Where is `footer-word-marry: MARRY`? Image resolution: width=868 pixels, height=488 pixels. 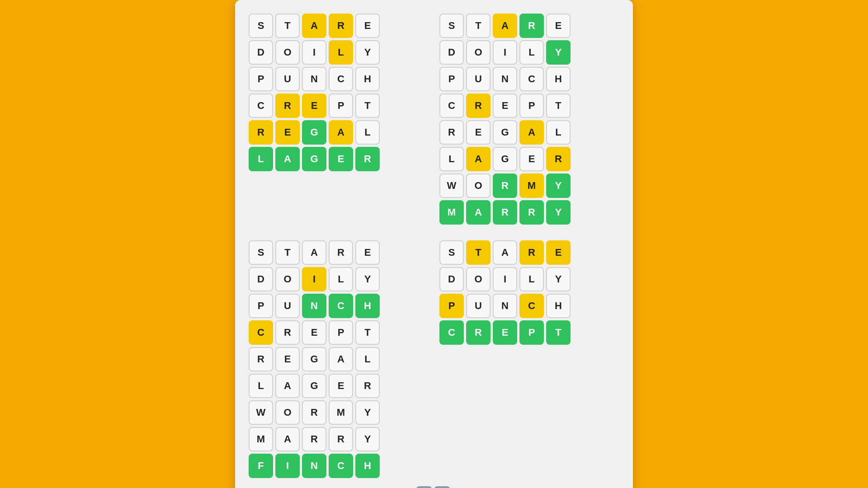 footer-word-marry: MARRY is located at coordinates (487, 487).